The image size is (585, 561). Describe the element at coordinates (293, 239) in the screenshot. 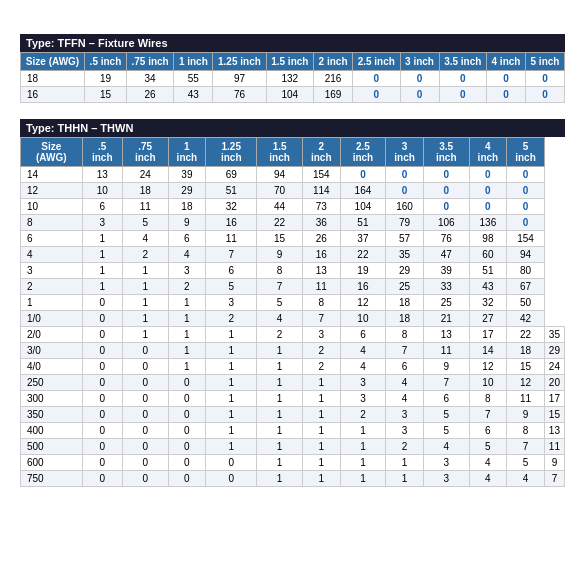

I see `table-row: 614611152637577698154` at that location.